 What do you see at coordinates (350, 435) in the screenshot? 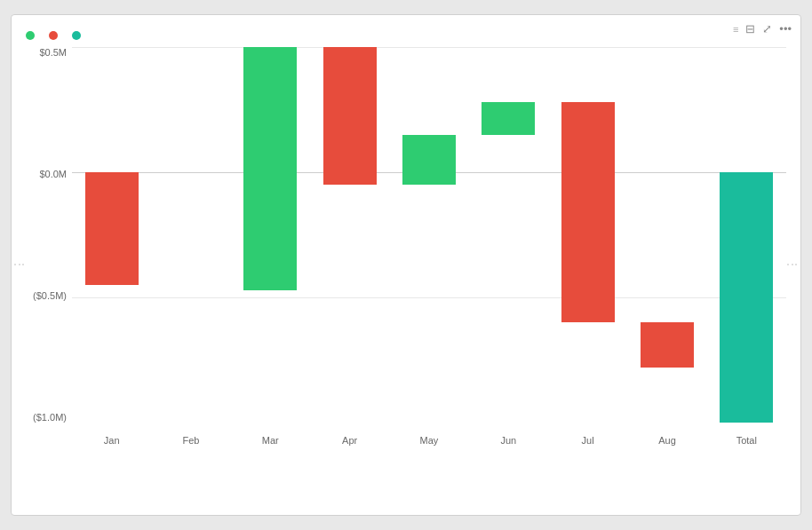
I see `x-label: Apr` at bounding box center [350, 435].